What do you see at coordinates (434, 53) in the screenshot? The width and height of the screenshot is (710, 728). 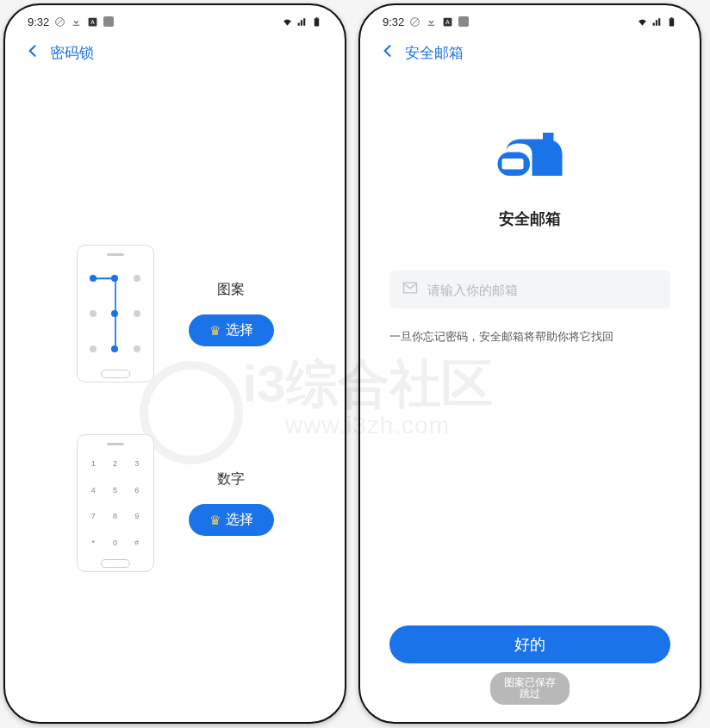 I see `page-title: 安全邮箱` at bounding box center [434, 53].